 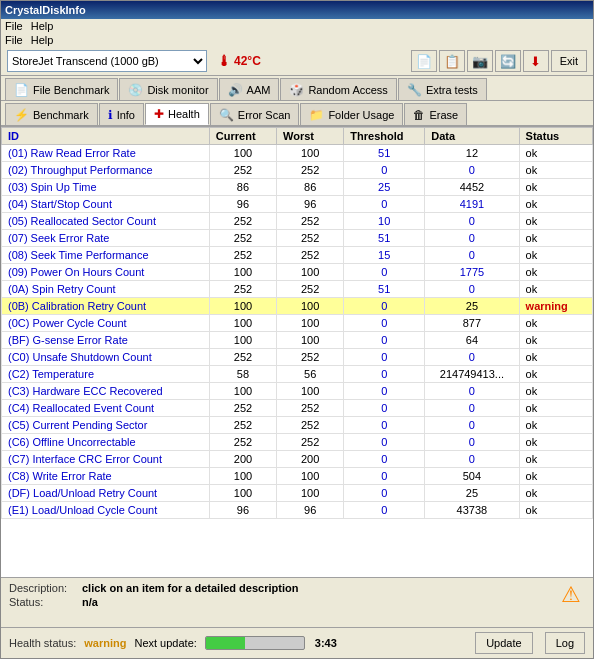 I want to click on tab-row-1: 📄 File Benchmark 💿 Disk monitor 🔊 AAM 🎲 …, so click(x=297, y=88).